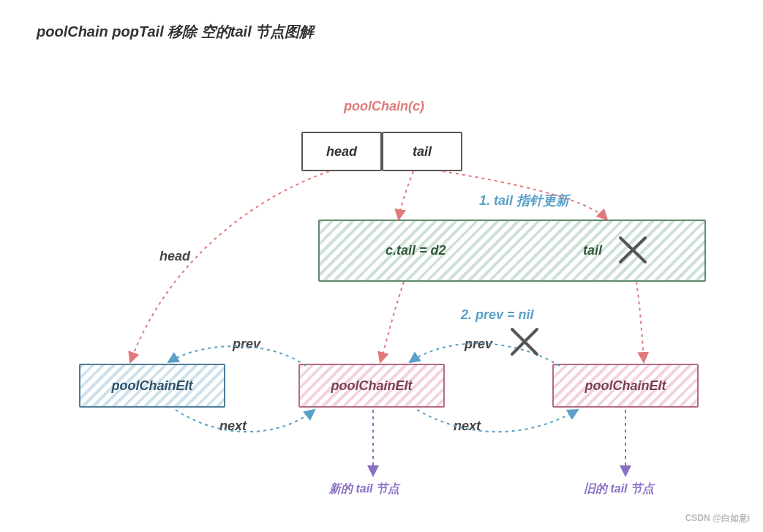  I want to click on arrow-head-to-elt1, so click(230, 266).